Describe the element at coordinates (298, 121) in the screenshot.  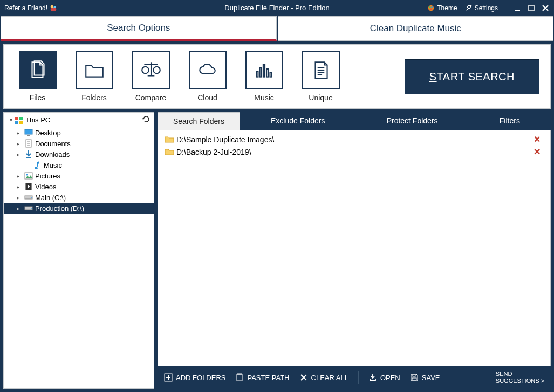
I see `subtab-exclude-folders: Exclude Folders` at that location.